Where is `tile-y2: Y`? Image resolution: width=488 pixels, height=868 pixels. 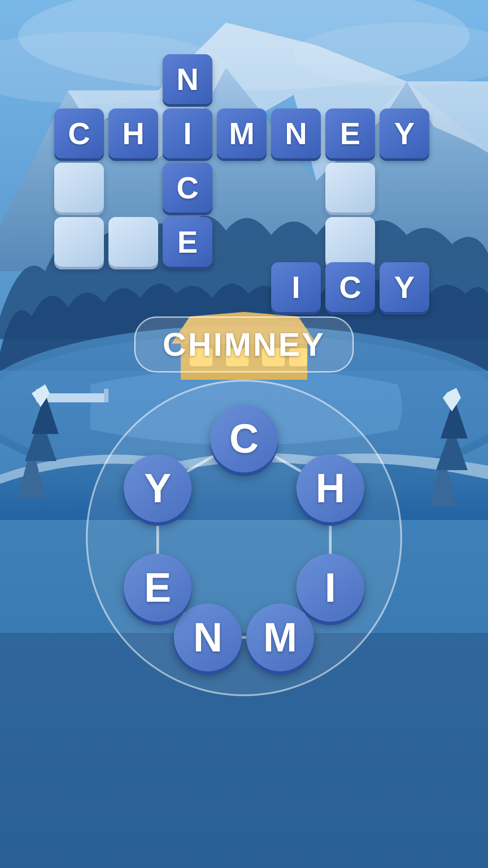 tile-y2: Y is located at coordinates (404, 287).